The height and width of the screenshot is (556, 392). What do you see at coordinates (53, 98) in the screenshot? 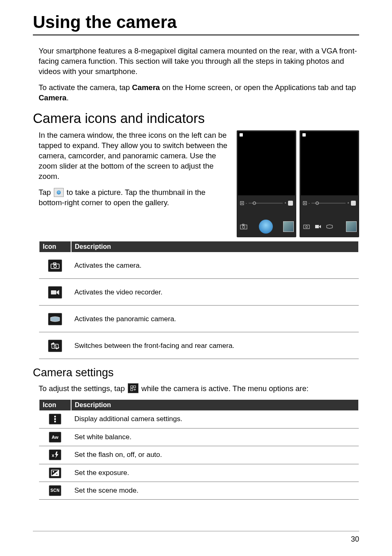
I see `intro-p2-bold-2: Camera` at bounding box center [53, 98].